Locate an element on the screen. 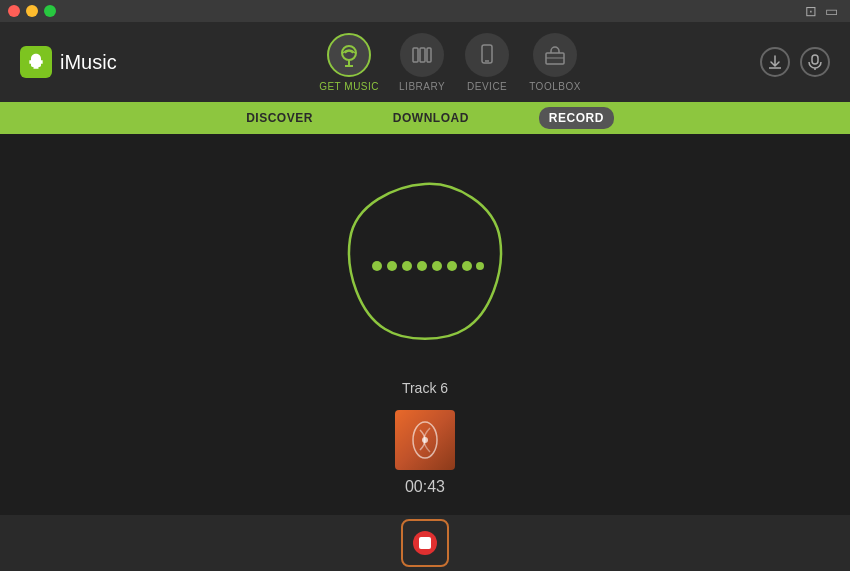 This screenshot has height=571, width=850. bottom-bar is located at coordinates (425, 543).